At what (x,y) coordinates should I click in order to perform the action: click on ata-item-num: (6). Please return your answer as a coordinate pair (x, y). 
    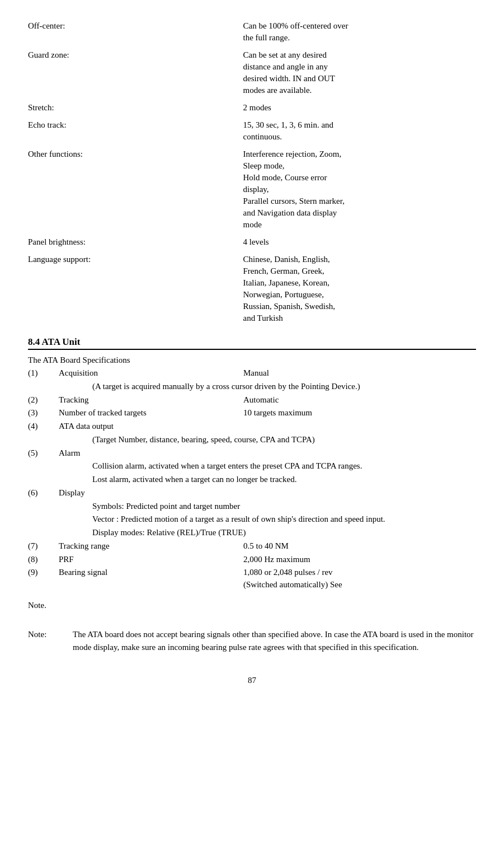
    Looking at the image, I should click on (44, 493).